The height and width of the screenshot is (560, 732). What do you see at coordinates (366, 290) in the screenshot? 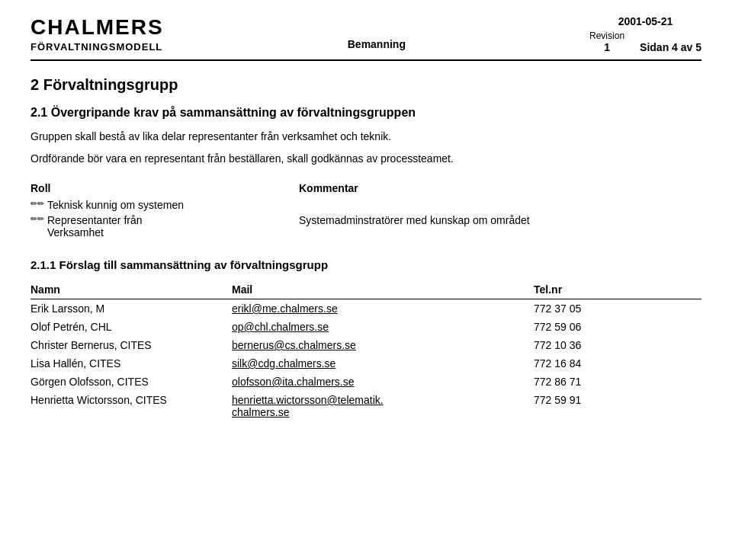
I see `table-header-row: Namn Mail Tel.nr` at bounding box center [366, 290].